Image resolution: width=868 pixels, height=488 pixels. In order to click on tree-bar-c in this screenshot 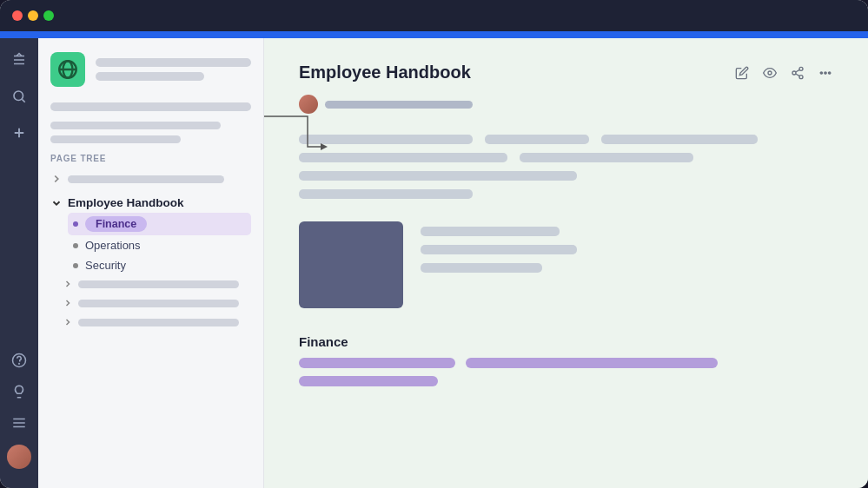, I will do `click(158, 323)`.